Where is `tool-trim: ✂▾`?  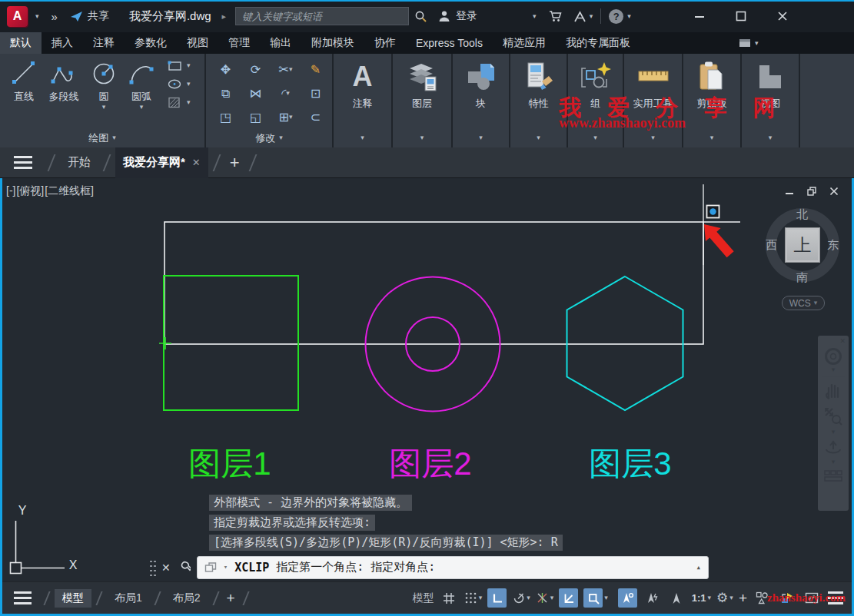
tool-trim: ✂▾ is located at coordinates (286, 69).